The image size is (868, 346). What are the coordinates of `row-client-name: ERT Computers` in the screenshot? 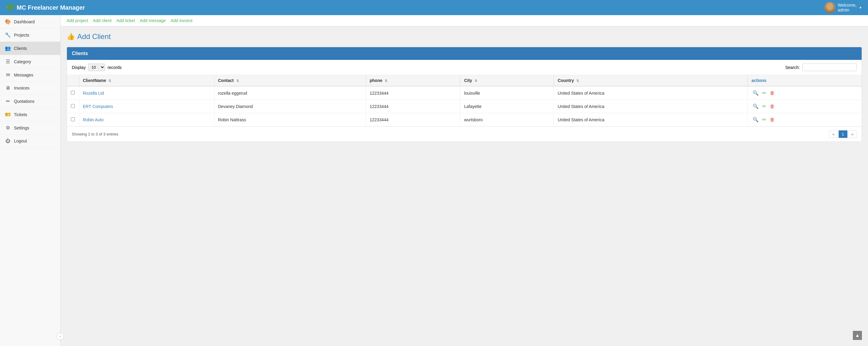 It's located at (147, 106).